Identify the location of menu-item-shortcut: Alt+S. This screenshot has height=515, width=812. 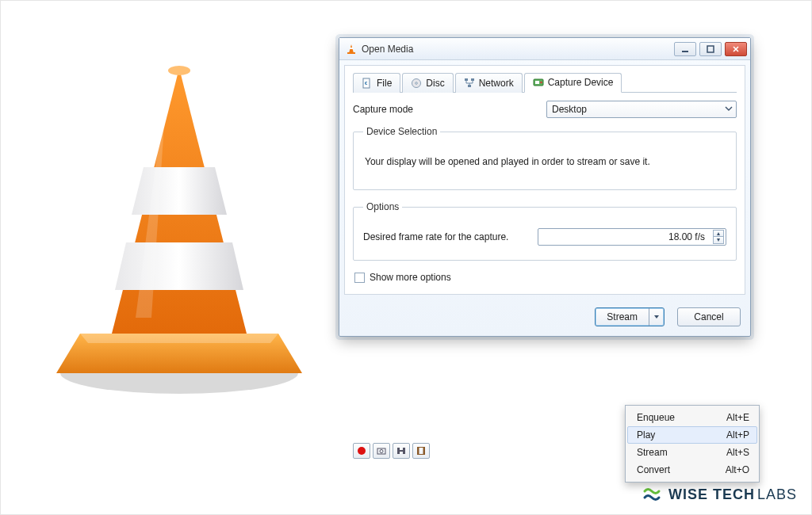
(737, 452).